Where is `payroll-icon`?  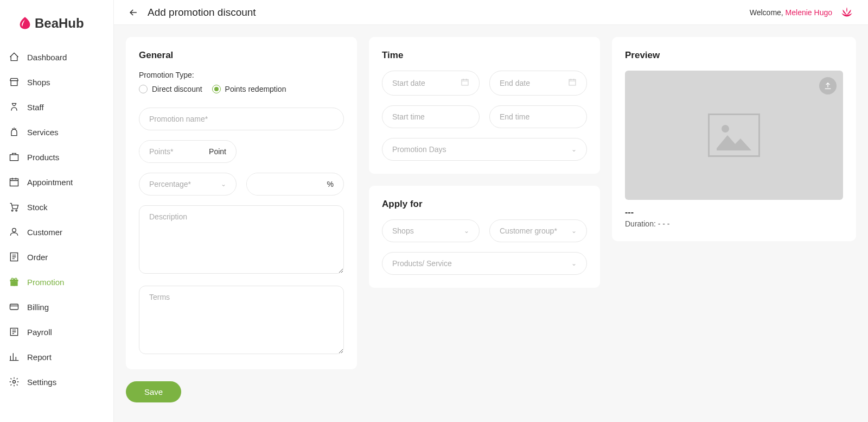 payroll-icon is located at coordinates (14, 332).